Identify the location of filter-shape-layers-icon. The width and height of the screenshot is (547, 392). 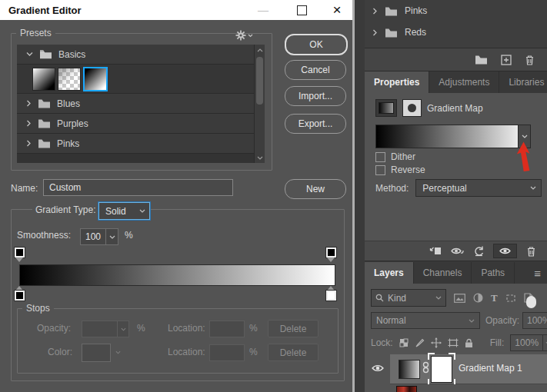
(511, 298).